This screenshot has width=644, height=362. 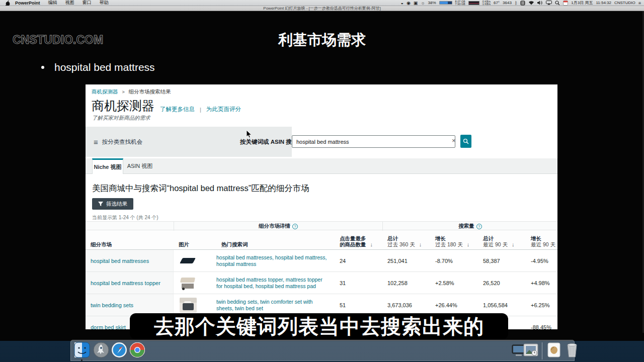 What do you see at coordinates (140, 166) in the screenshot?
I see `tab-asin-view: ASIN 视图` at bounding box center [140, 166].